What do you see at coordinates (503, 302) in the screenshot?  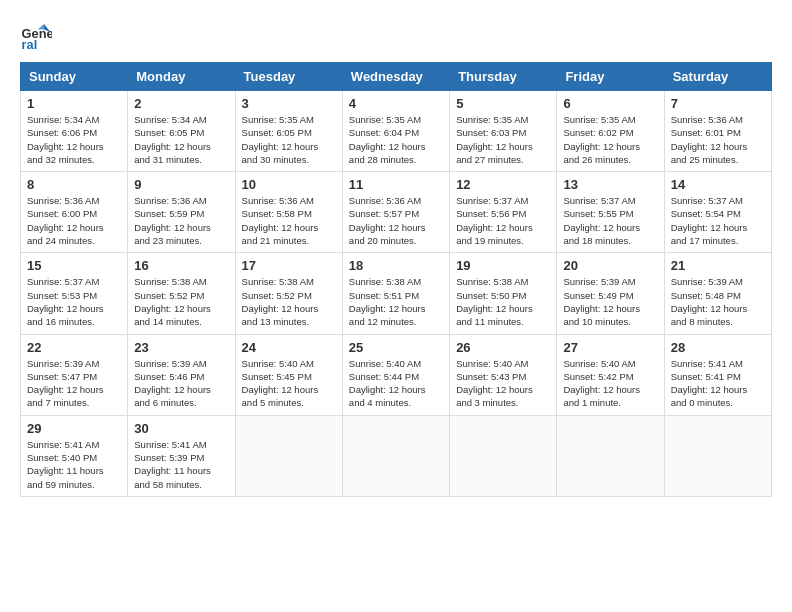 I see `day-info: Sunrise: 5:38 AM Sunset: 5:50 PM Dayligh…` at bounding box center [503, 302].